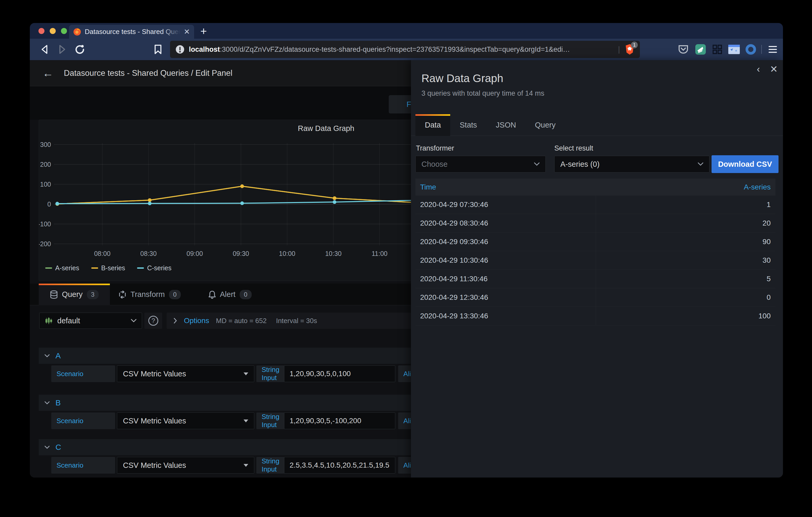 The height and width of the screenshot is (517, 812). I want to click on question-icon: ?, so click(153, 321).